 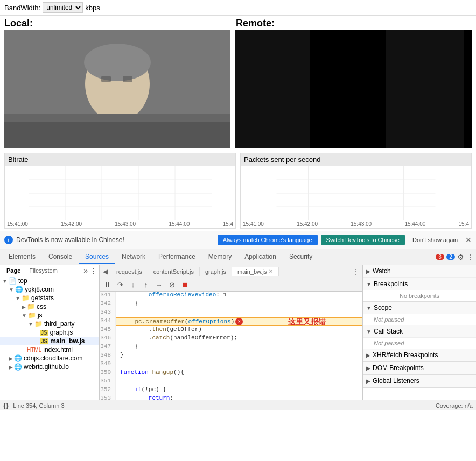 I want to click on remote-label: Remote:, so click(x=354, y=24).